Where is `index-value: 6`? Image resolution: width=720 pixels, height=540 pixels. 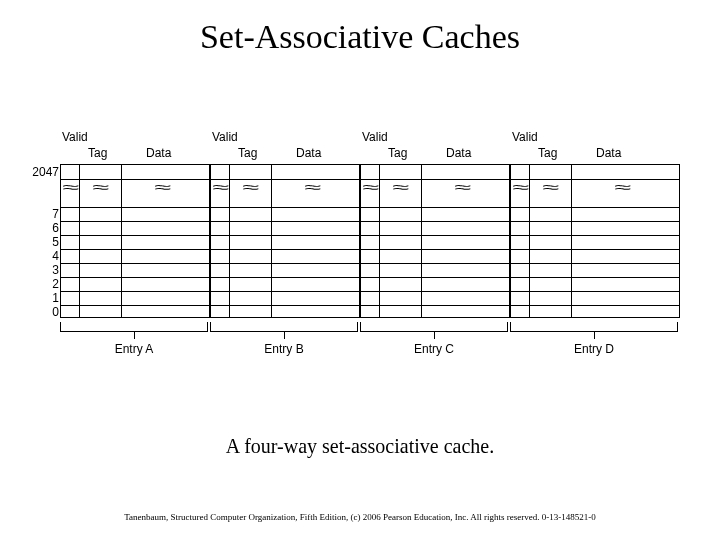 index-value: 6 is located at coordinates (45, 228).